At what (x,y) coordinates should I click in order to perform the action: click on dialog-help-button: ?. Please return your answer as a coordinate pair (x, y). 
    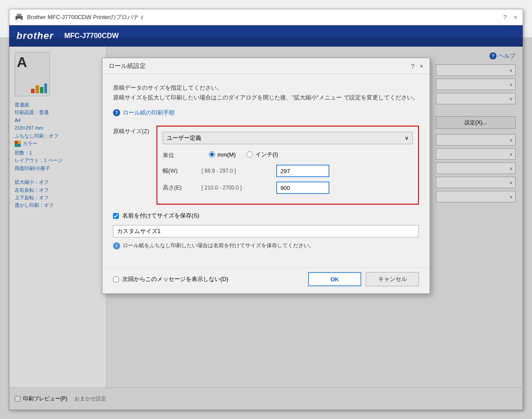
    Looking at the image, I should click on (413, 66).